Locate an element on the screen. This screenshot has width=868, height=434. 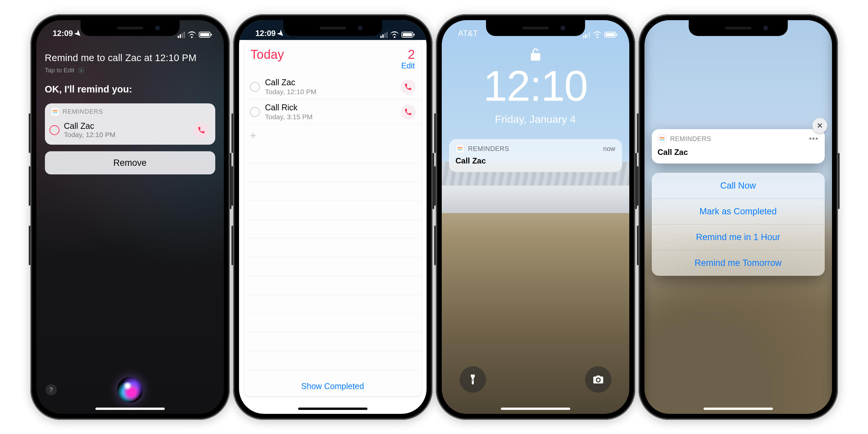
notification-title: Call Zac is located at coordinates (738, 155).